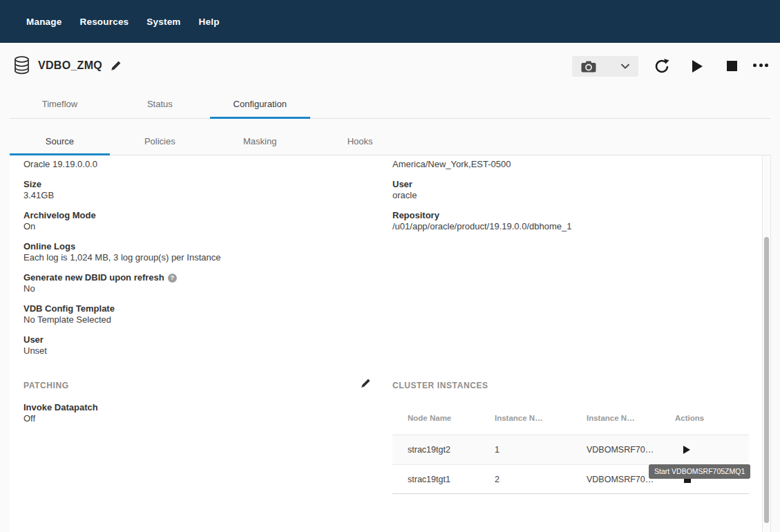 The height and width of the screenshot is (532, 780). Describe the element at coordinates (761, 65) in the screenshot. I see `more-actions-button` at that location.